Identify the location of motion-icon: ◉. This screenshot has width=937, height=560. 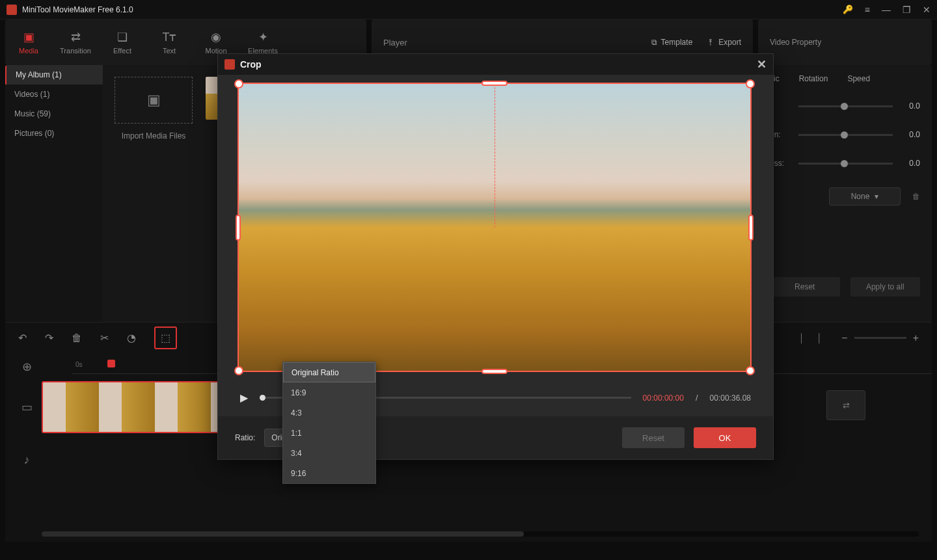
(216, 37).